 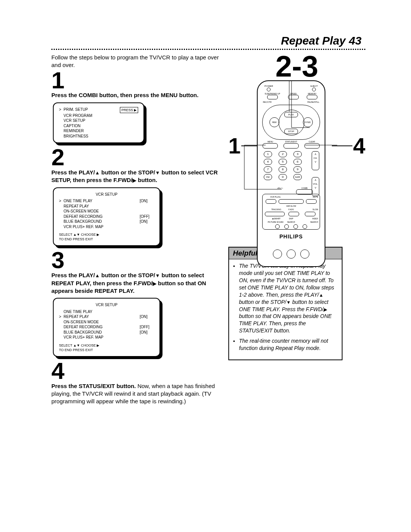 What do you see at coordinates (291, 146) in the screenshot?
I see `status-exit-button-icon` at bounding box center [291, 146].